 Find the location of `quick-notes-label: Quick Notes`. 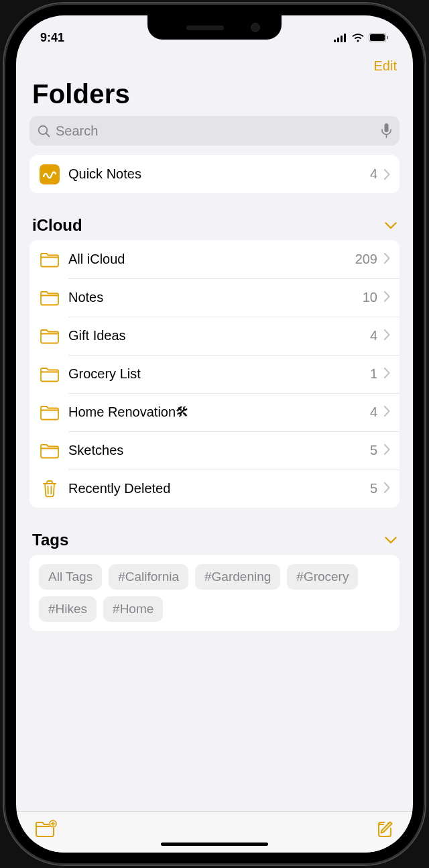

quick-notes-label: Quick Notes is located at coordinates (219, 174).